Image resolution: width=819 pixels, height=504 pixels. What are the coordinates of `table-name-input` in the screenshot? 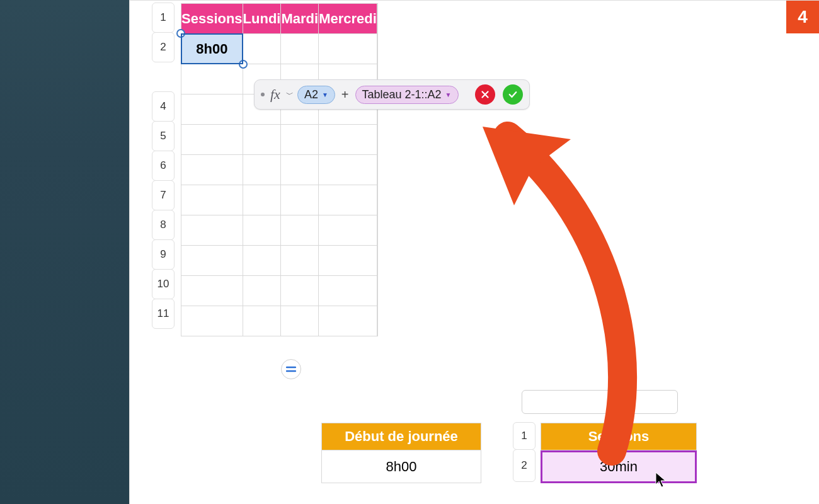 It's located at (600, 402).